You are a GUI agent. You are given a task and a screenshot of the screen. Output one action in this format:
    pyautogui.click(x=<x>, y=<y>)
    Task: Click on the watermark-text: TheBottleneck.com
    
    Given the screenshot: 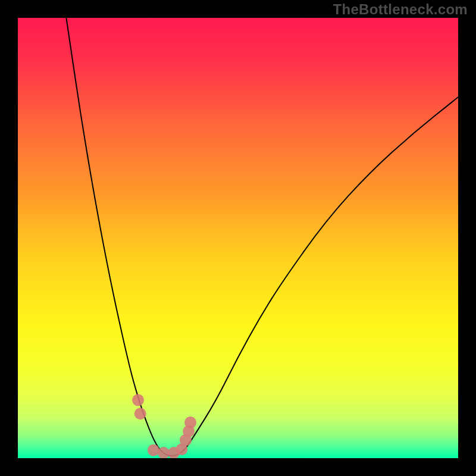 What is the action you would take?
    pyautogui.click(x=400, y=10)
    